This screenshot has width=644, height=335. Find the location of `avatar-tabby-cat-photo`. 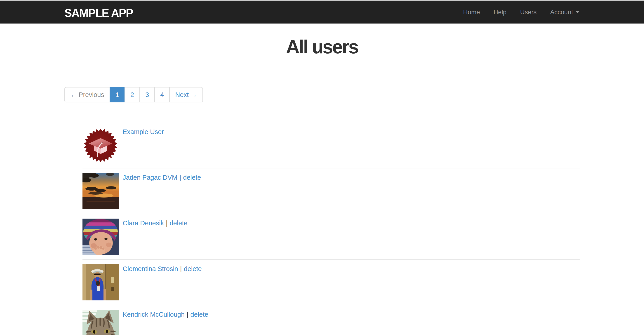

avatar-tabby-cat-photo is located at coordinates (100, 322).